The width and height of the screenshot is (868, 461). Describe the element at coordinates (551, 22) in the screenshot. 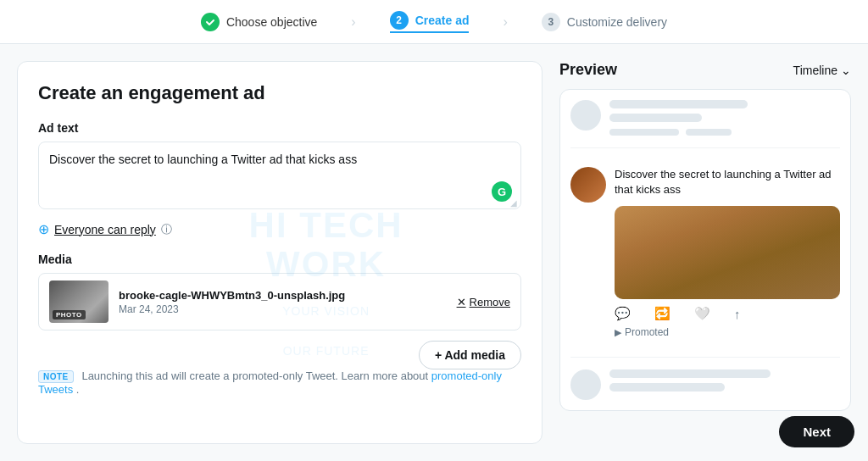

I see `step-customize-delivery-circle: 3` at that location.